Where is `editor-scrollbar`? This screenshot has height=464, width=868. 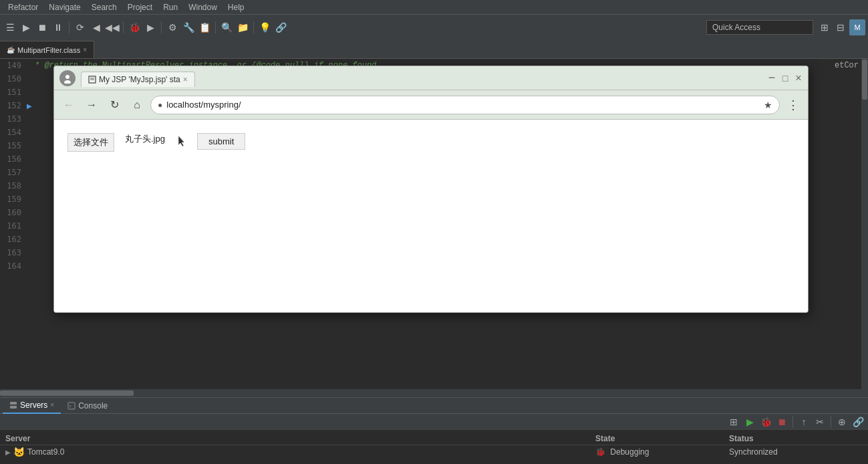 editor-scrollbar is located at coordinates (865, 228).